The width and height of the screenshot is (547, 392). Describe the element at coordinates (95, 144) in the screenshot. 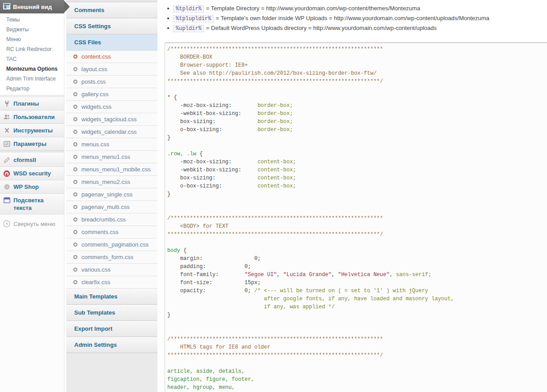

I see `css-file-label: menus.css` at that location.